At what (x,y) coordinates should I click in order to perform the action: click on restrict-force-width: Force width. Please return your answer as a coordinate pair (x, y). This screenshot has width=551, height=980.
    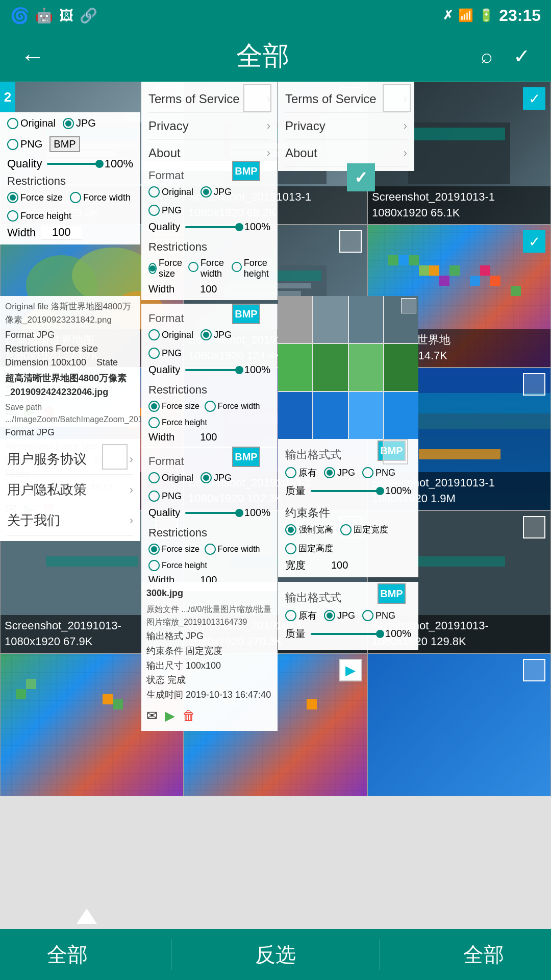
    Looking at the image, I should click on (100, 198).